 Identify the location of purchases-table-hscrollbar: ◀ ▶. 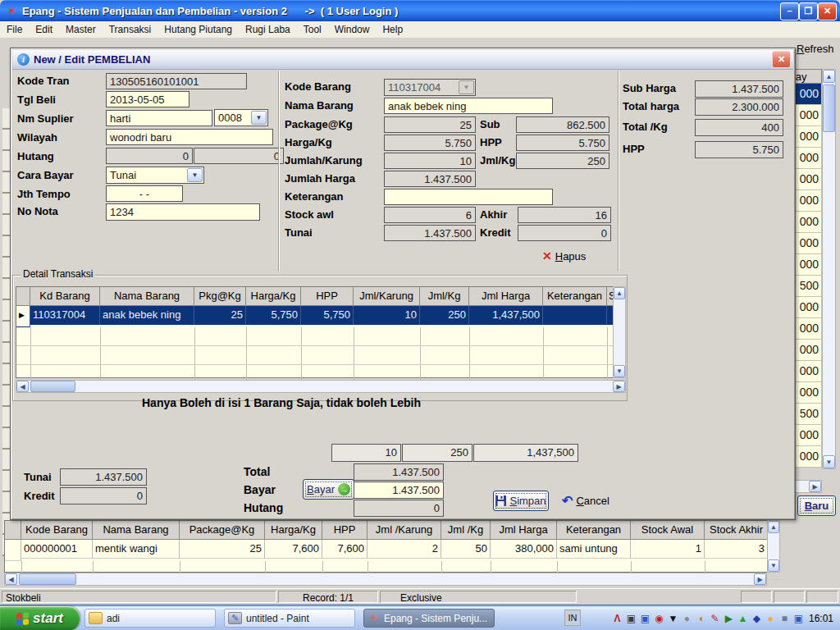
(386, 579).